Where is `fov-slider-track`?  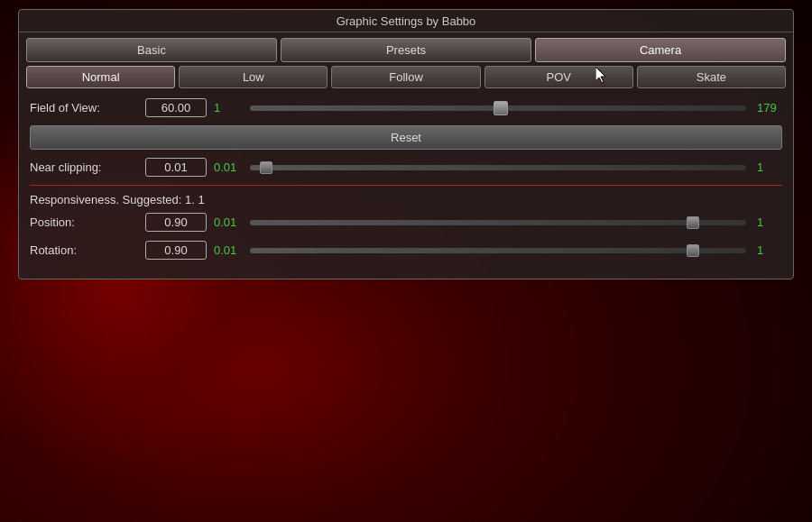
fov-slider-track is located at coordinates (498, 108).